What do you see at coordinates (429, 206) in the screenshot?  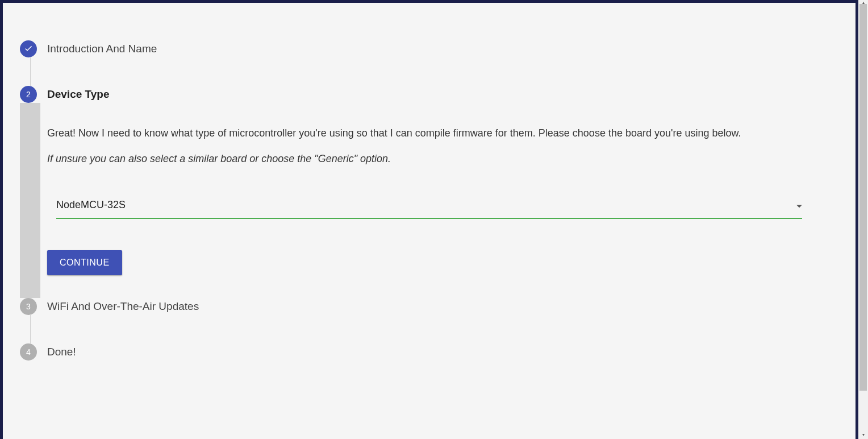 I see `board-select: NodeMCU-32S` at bounding box center [429, 206].